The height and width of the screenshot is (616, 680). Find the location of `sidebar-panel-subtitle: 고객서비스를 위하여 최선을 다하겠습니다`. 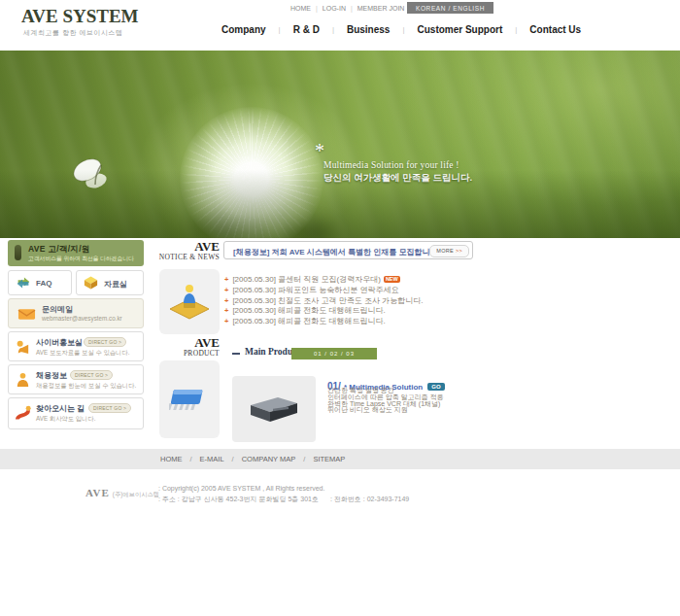

sidebar-panel-subtitle: 고객서비스를 위하여 최선을 다하겠습니다 is located at coordinates (82, 258).